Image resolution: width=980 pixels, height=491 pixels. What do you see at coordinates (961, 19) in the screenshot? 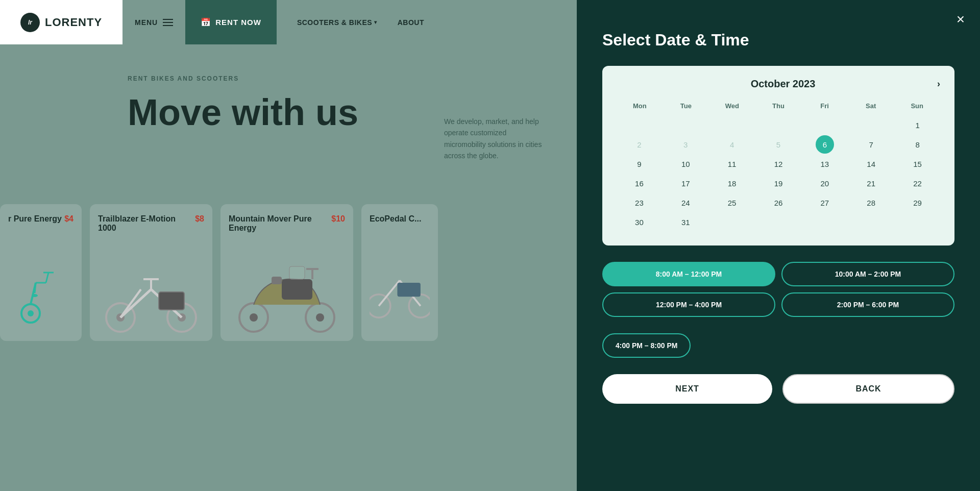
I see `close-button: ×` at bounding box center [961, 19].